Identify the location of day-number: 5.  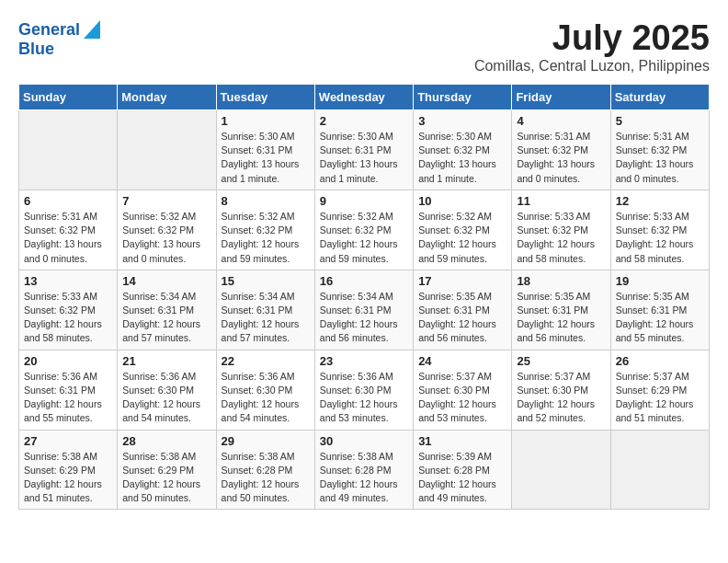
(660, 121).